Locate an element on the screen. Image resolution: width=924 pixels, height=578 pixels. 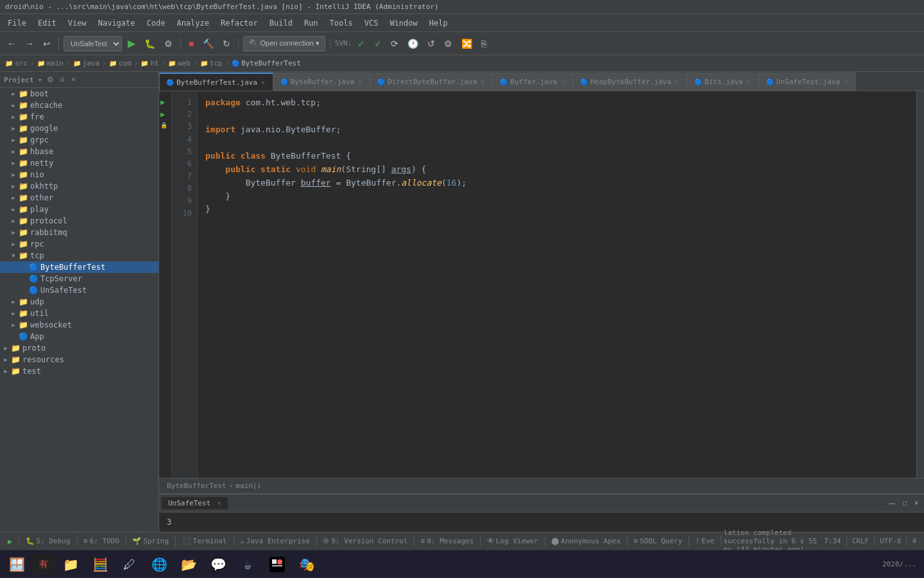
svn-settings-button: ⚙ is located at coordinates (448, 44).